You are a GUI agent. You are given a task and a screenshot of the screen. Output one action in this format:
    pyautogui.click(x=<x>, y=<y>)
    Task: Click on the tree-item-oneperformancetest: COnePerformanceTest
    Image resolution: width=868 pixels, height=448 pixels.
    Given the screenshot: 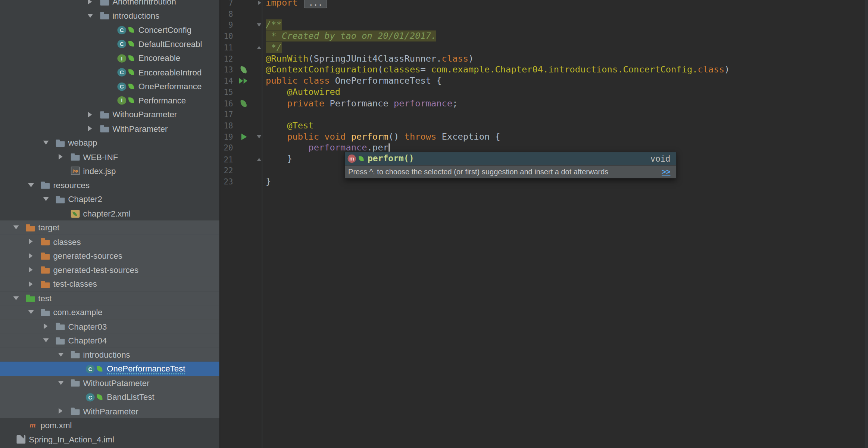 What is the action you would take?
    pyautogui.click(x=110, y=369)
    